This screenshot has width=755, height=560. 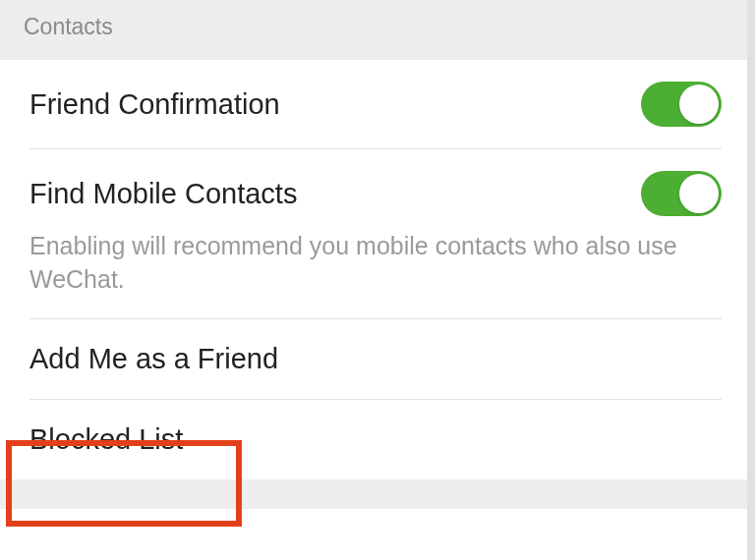 What do you see at coordinates (374, 29) in the screenshot?
I see `section-header-contacts: Contacts` at bounding box center [374, 29].